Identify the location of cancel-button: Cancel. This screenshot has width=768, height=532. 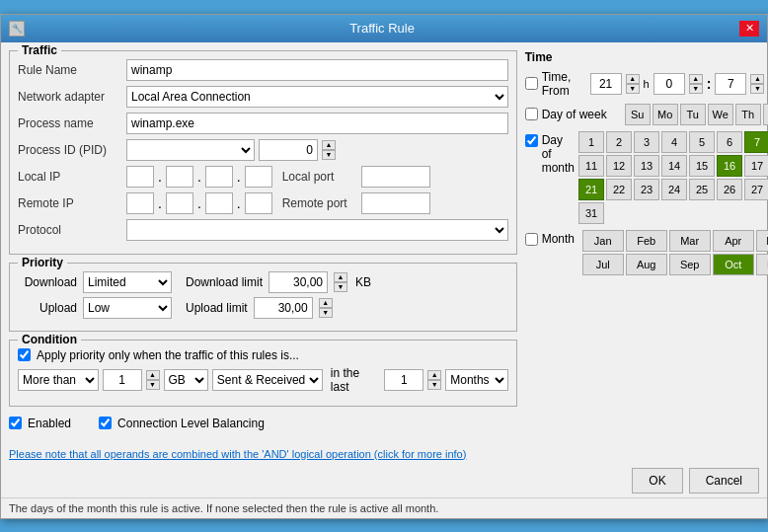
(725, 481).